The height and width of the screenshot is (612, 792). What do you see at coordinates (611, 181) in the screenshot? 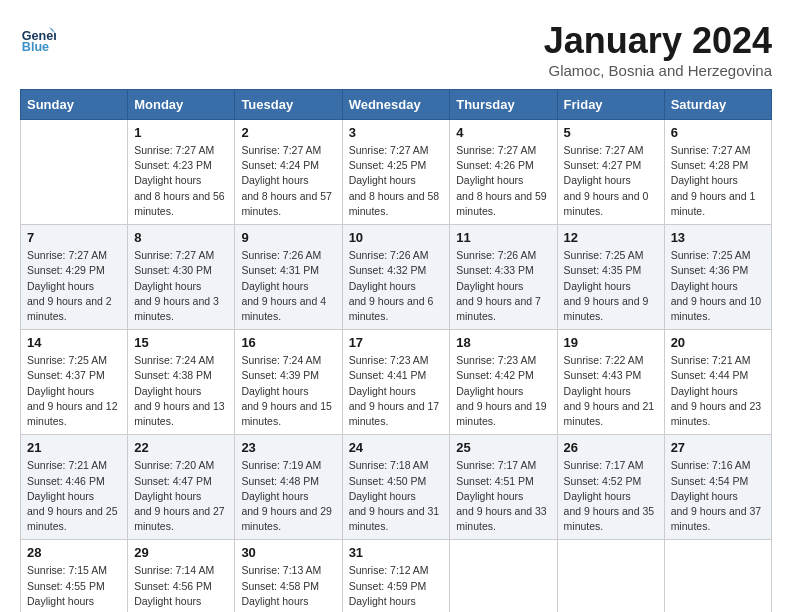
I see `day-info: Sunrise: 7:27 AMSunset: 4:27 PMDaylight …` at bounding box center [611, 181].